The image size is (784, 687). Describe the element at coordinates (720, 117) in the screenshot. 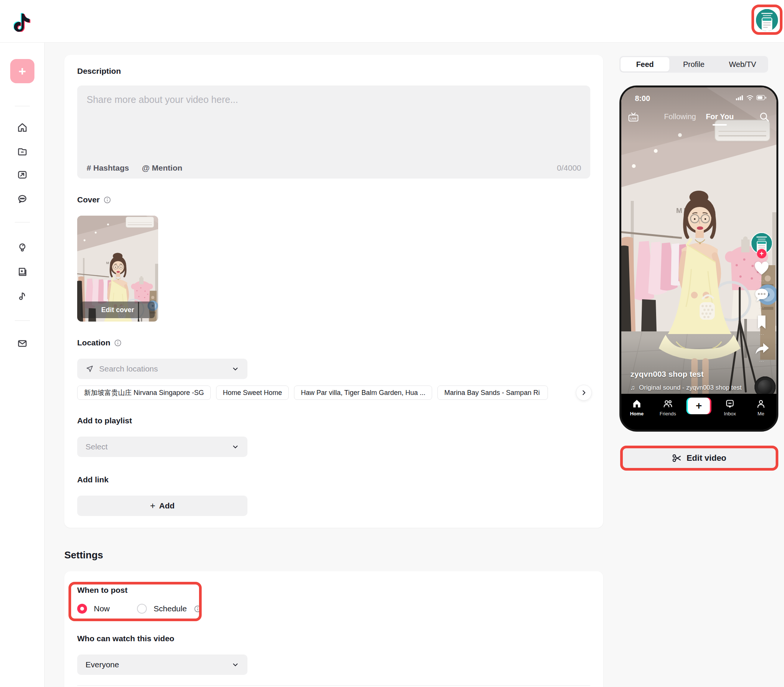

I see `feed-tab-for-you: For You` at that location.